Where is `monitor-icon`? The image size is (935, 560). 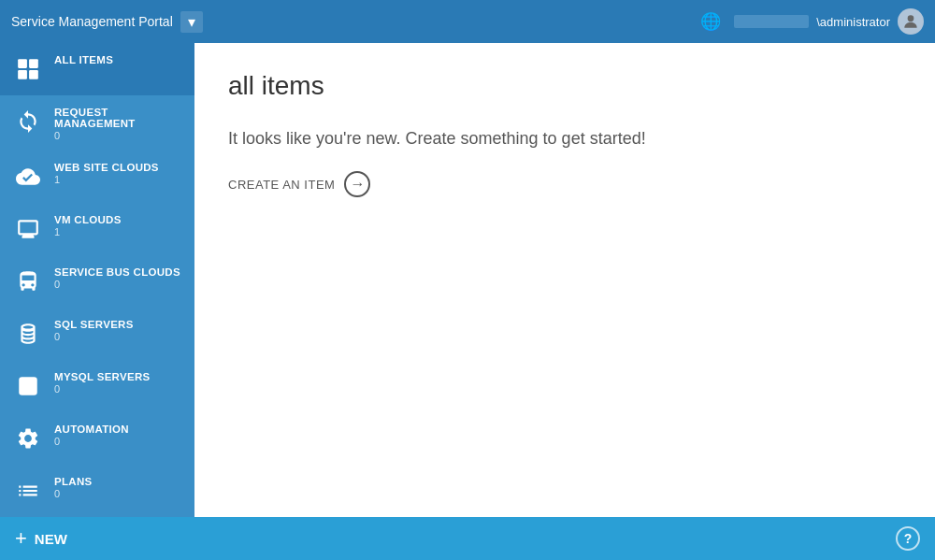
monitor-icon is located at coordinates (28, 229).